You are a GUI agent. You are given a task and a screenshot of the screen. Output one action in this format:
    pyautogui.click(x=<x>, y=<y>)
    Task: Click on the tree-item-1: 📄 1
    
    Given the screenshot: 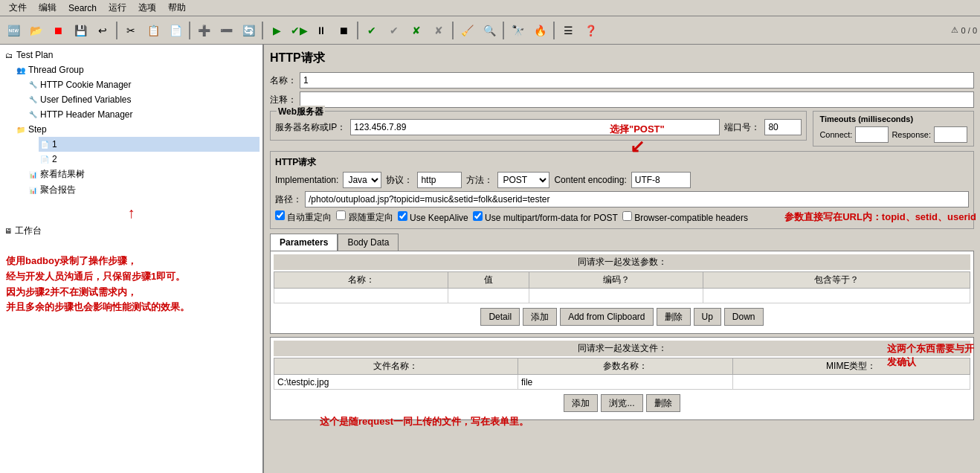 What is the action you would take?
    pyautogui.click(x=149, y=144)
    